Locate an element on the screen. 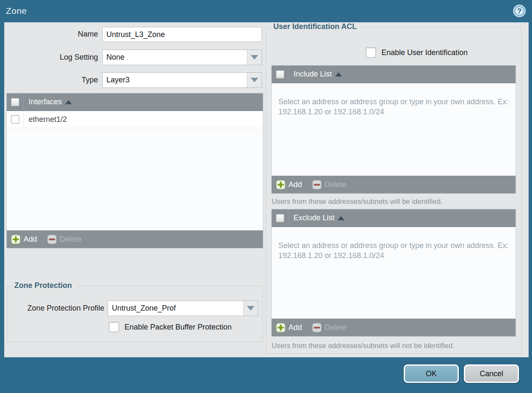 The height and width of the screenshot is (393, 532). exclude-list-footer: Add Delete is located at coordinates (394, 327).